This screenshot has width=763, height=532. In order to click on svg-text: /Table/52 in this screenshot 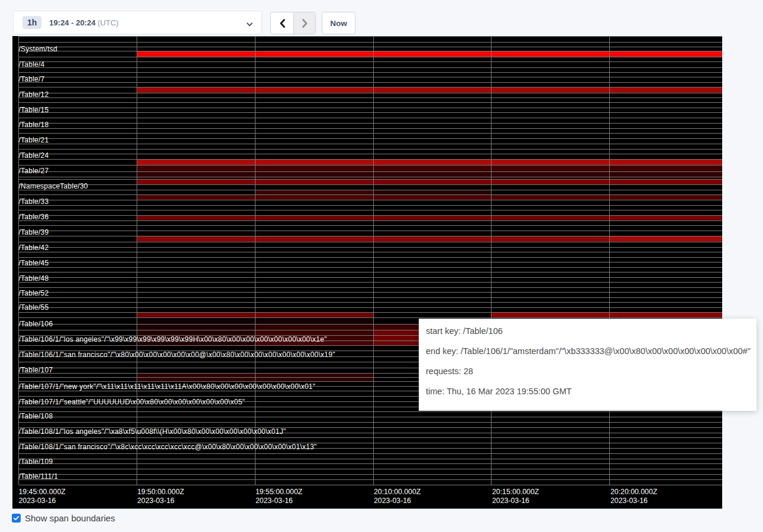, I will do `click(34, 293)`.